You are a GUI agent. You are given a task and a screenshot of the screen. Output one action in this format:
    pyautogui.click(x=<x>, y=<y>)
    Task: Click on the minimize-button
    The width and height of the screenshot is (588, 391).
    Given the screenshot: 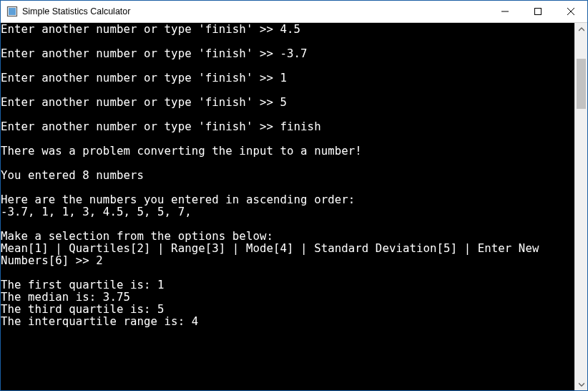 What is the action you would take?
    pyautogui.click(x=505, y=11)
    